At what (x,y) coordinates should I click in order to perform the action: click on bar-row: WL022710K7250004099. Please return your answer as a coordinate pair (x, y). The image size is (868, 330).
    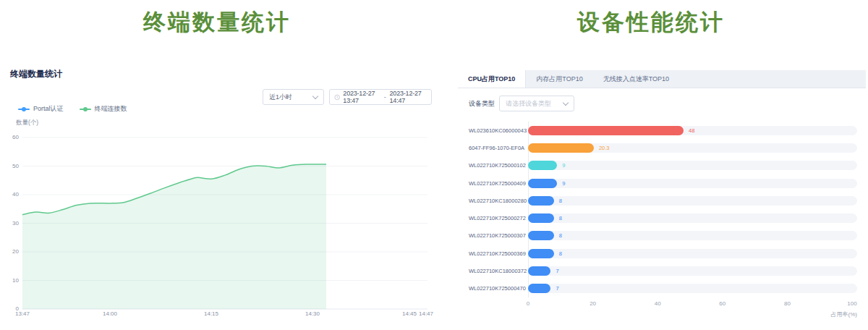
    Looking at the image, I should click on (663, 183).